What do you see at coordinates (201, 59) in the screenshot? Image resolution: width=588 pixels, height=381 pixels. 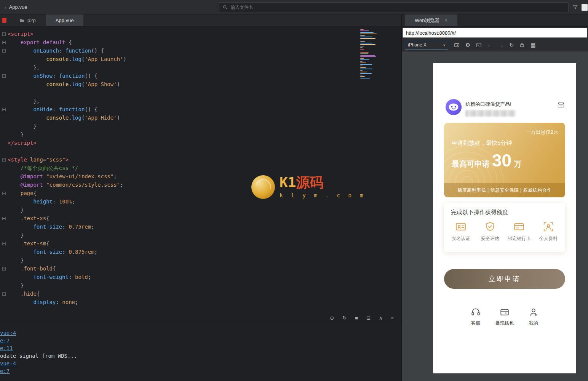 I see `code-line: console.log('App Launch')` at bounding box center [201, 59].